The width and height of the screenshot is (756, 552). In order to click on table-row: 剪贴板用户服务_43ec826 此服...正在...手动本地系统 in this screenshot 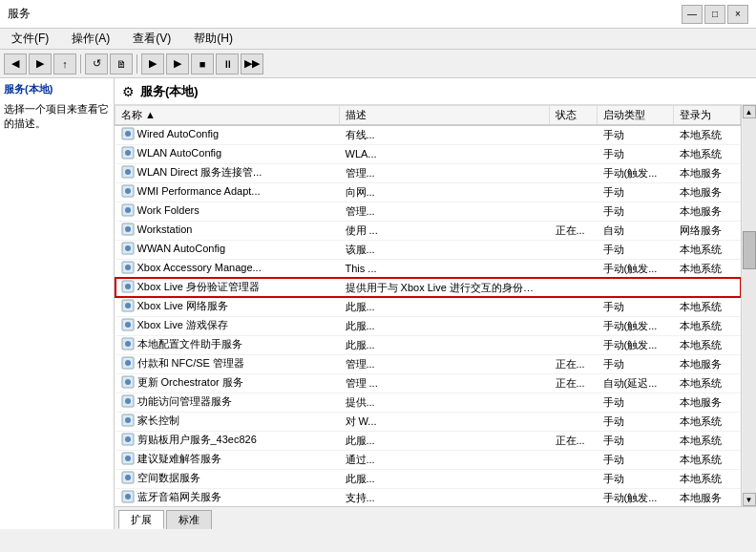, I will do `click(428, 440)`.